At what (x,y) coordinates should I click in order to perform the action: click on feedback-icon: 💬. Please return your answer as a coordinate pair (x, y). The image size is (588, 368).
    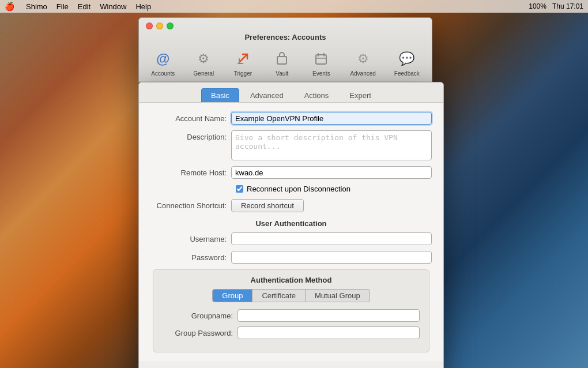
    Looking at the image, I should click on (407, 59).